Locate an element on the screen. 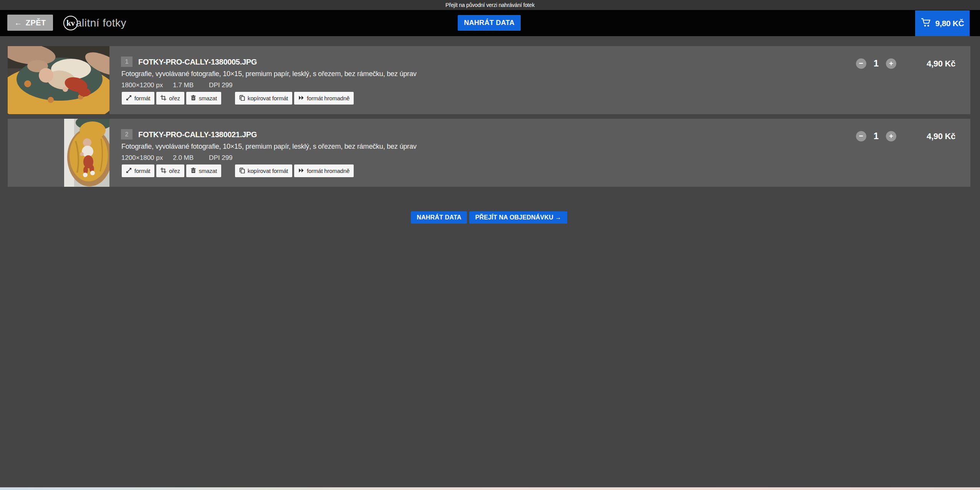 The image size is (980, 490). cart-total: 9,80 KČ is located at coordinates (950, 23).